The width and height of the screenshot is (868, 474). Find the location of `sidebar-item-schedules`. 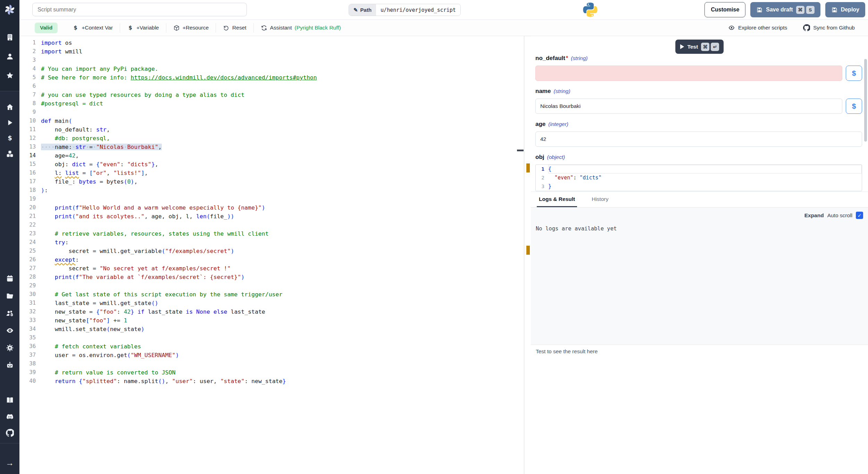

sidebar-item-schedules is located at coordinates (10, 278).